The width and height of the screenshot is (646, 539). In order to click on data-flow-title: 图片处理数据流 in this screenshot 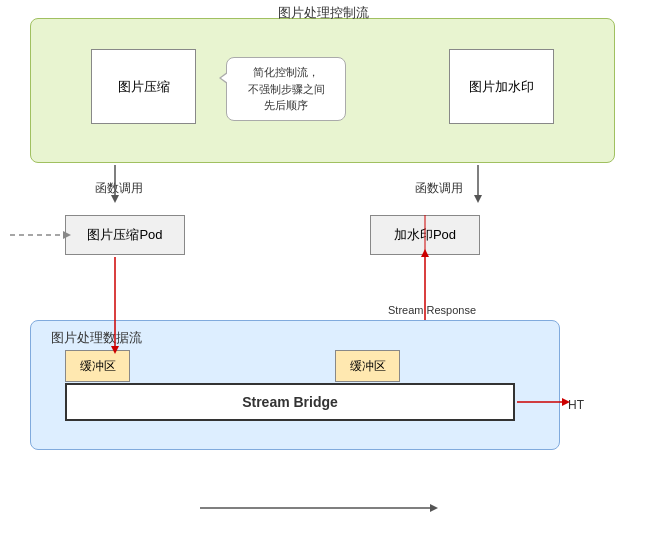, I will do `click(96, 338)`.